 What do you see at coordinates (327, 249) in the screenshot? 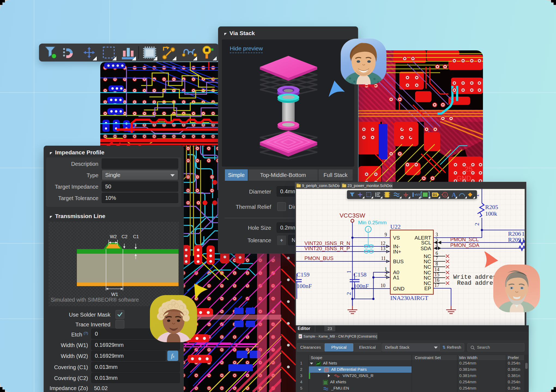
I see `svg-text: VINT20_ISNS_R_P` at bounding box center [327, 249].